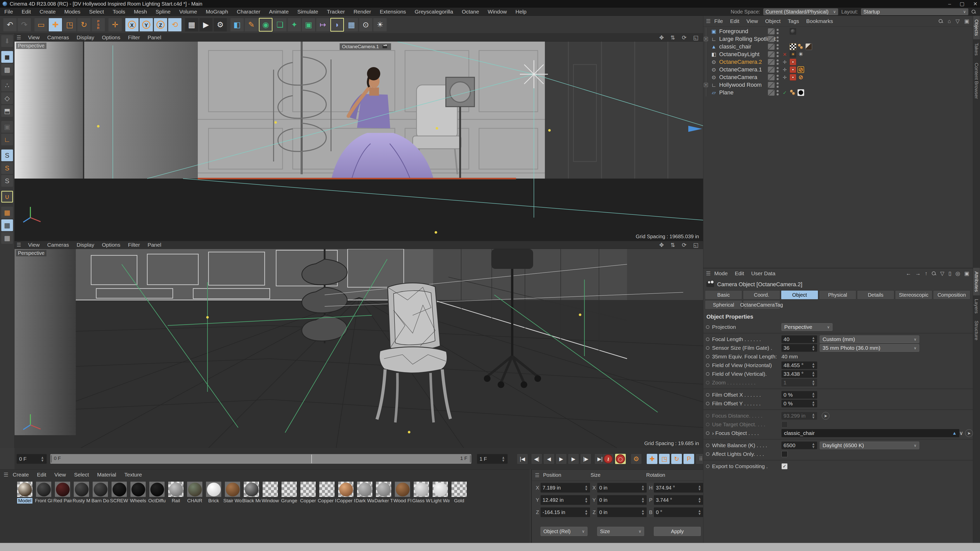 Image resolution: width=980 pixels, height=551 pixels. Describe the element at coordinates (719, 21) in the screenshot. I see `object-menu-file: File` at that location.